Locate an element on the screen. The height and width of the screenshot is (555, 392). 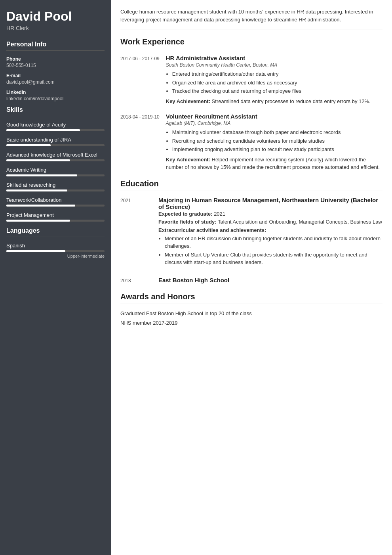
phone-label: Phone is located at coordinates (55, 59).